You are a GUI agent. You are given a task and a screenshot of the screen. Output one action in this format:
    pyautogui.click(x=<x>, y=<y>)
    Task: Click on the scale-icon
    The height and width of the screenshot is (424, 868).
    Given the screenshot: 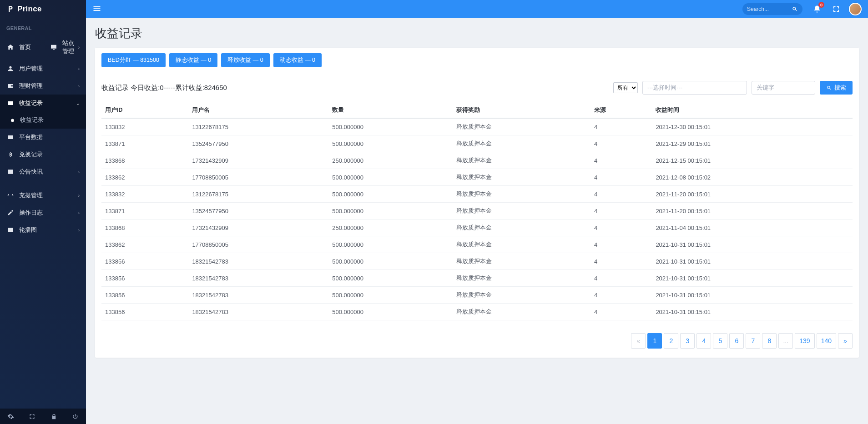 What is the action you would take?
    pyautogui.click(x=10, y=195)
    